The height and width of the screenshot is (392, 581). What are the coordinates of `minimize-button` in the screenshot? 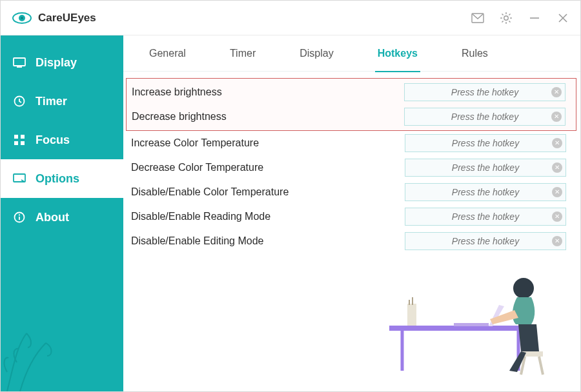 It's located at (535, 18).